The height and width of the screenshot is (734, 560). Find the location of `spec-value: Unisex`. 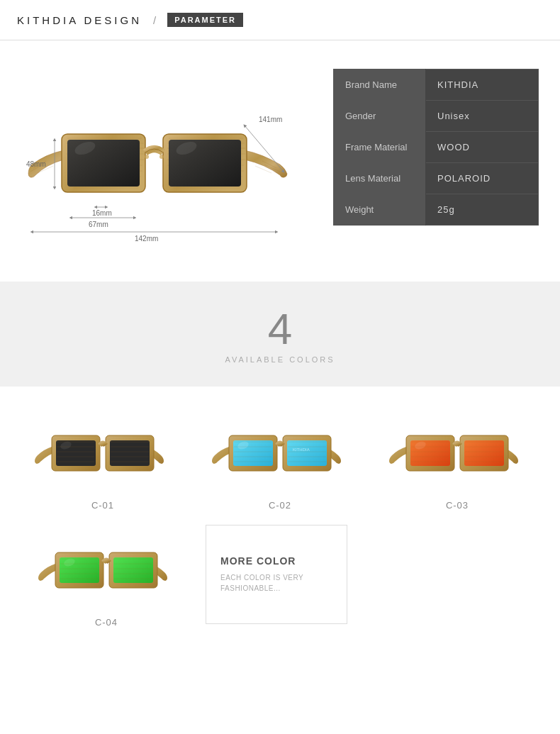

spec-value: Unisex is located at coordinates (482, 116).